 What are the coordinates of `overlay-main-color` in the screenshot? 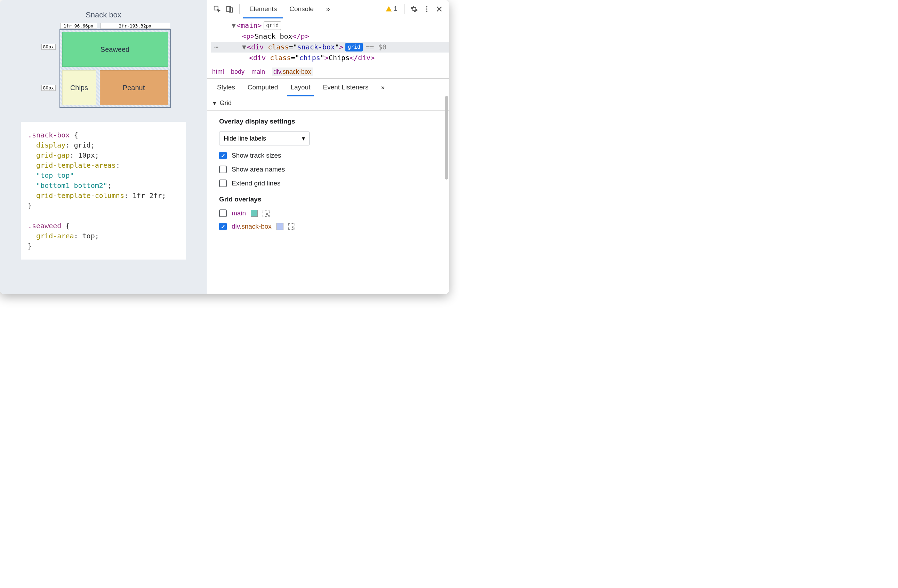 It's located at (254, 213).